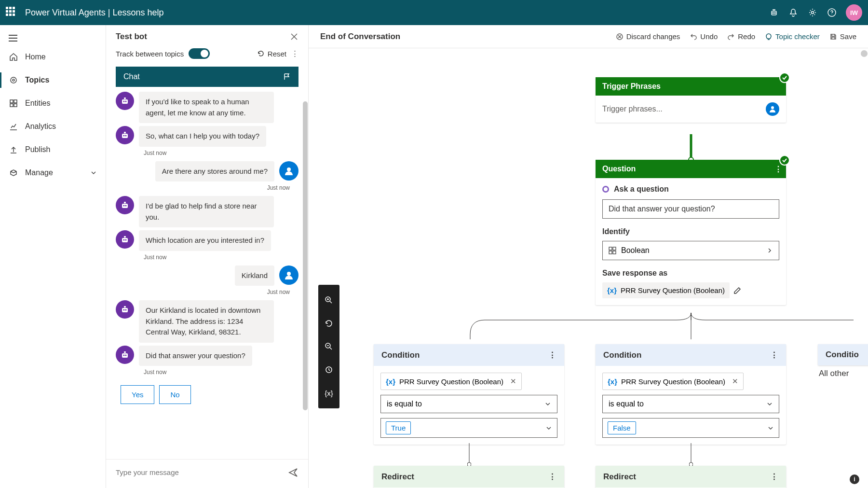 Image resolution: width=868 pixels, height=488 pixels. What do you see at coordinates (14, 126) in the screenshot?
I see `analytics-icon` at bounding box center [14, 126].